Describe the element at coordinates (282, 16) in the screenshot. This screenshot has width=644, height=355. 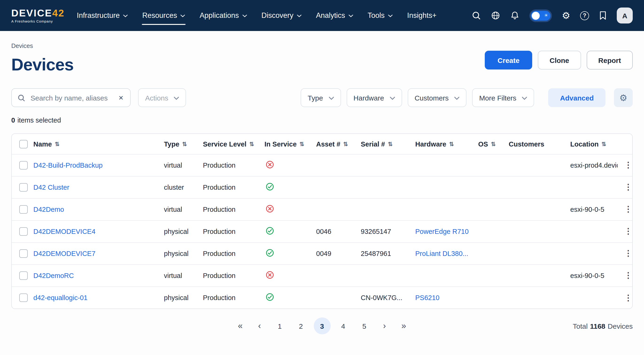
I see `nav-item-discovery: Discovery` at that location.